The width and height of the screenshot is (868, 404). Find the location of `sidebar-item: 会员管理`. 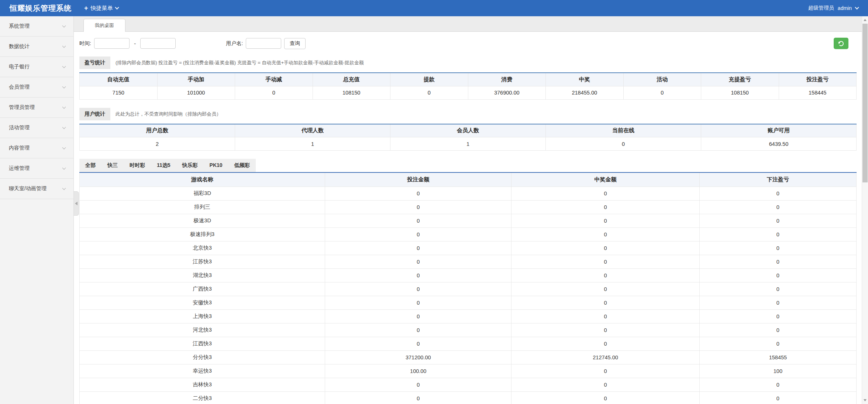

sidebar-item: 会员管理 is located at coordinates (37, 87).